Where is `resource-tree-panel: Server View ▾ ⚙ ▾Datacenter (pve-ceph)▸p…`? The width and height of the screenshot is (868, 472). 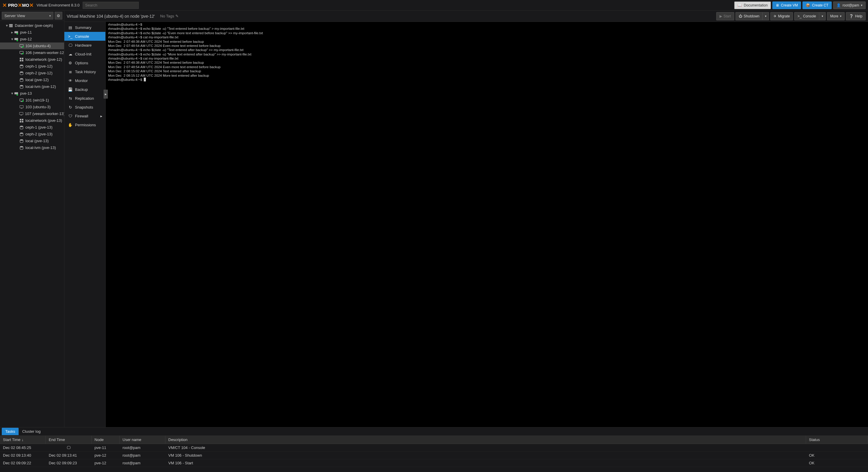 resource-tree-panel: Server View ▾ ⚙ ▾Datacenter (pve-ceph)▸p… is located at coordinates (32, 219).